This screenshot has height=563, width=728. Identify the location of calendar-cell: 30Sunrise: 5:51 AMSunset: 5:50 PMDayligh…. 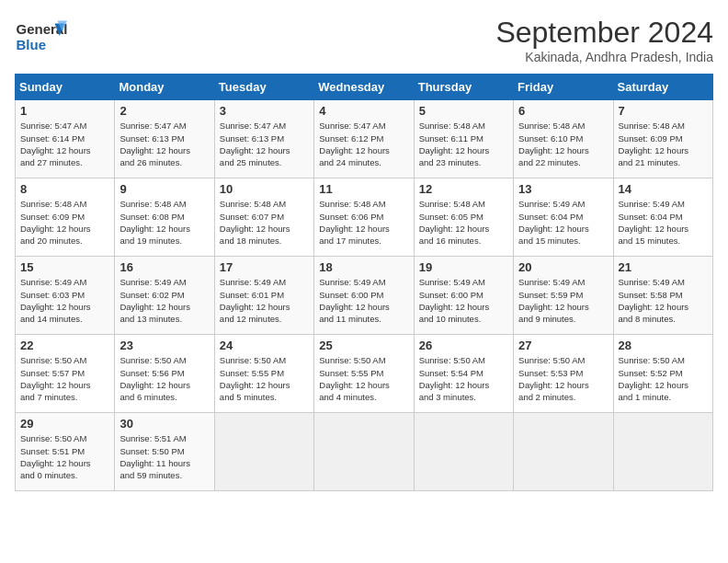
(165, 453).